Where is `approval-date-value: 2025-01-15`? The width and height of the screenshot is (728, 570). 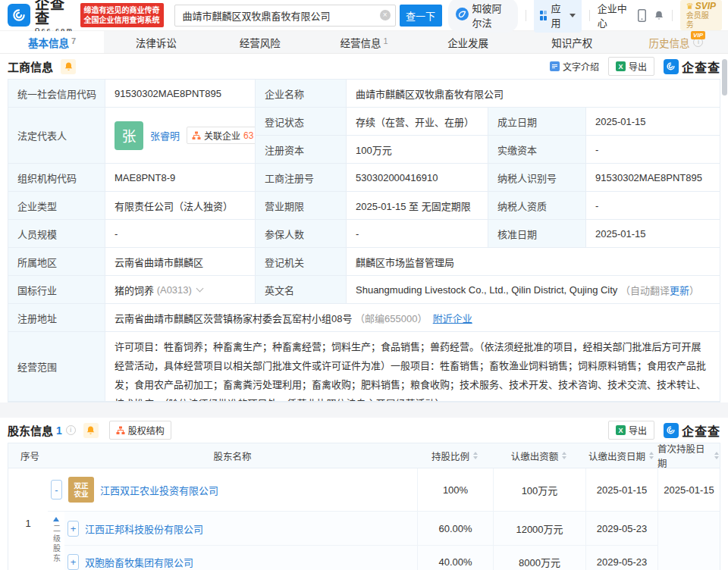 approval-date-value: 2025-01-15 is located at coordinates (653, 233).